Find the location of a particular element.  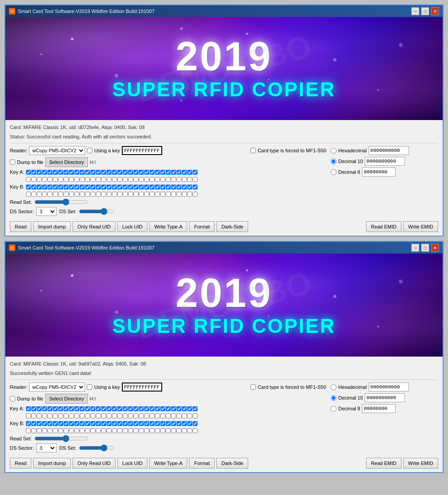

read-emid-btn-2: Read EMID is located at coordinates (383, 463).